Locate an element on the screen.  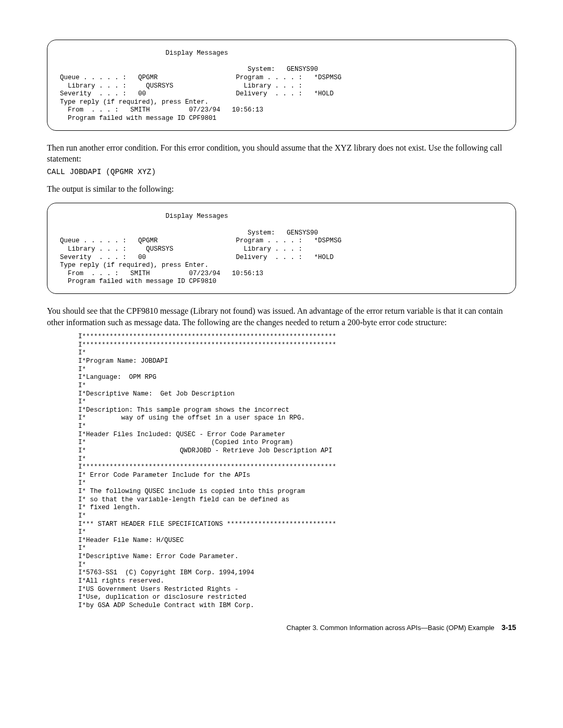
display-messages-screen-2: Display Messages System: GENSYS90 Queue … is located at coordinates (282, 248).